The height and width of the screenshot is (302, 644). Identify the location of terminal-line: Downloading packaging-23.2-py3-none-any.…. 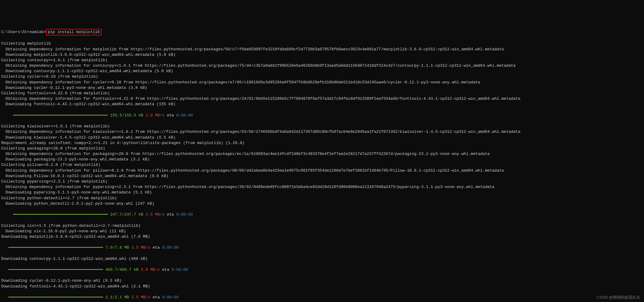
(322, 159).